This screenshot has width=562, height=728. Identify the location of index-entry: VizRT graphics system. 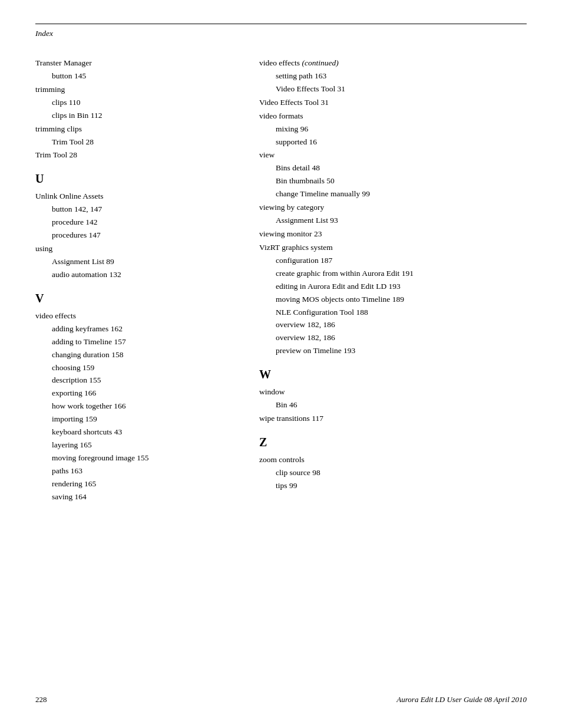
(393, 248).